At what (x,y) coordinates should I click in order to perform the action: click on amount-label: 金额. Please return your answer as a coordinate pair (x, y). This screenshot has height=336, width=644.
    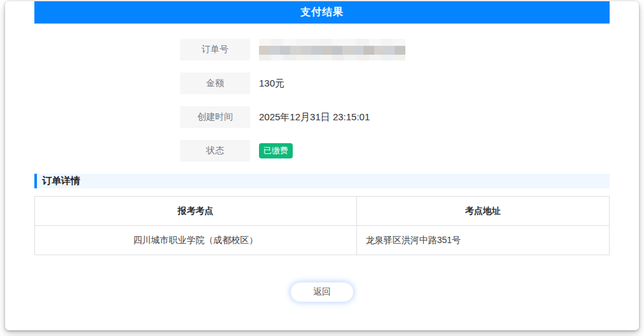
    Looking at the image, I should click on (215, 83).